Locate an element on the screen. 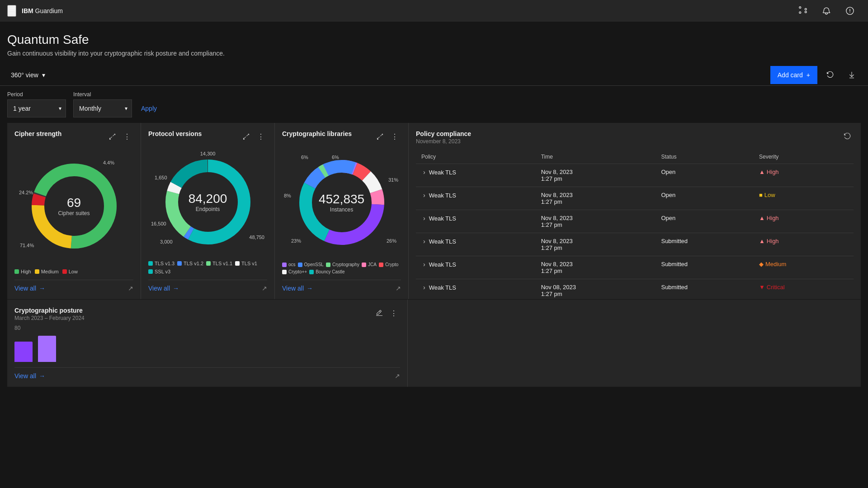  legend-tls12: TLS v1.2 is located at coordinates (190, 263).